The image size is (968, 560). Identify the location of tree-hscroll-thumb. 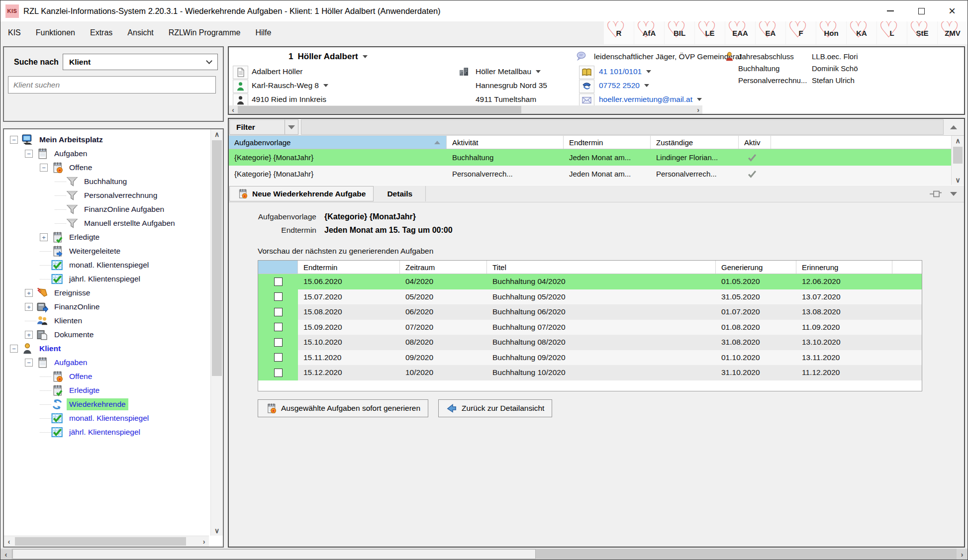
(100, 541).